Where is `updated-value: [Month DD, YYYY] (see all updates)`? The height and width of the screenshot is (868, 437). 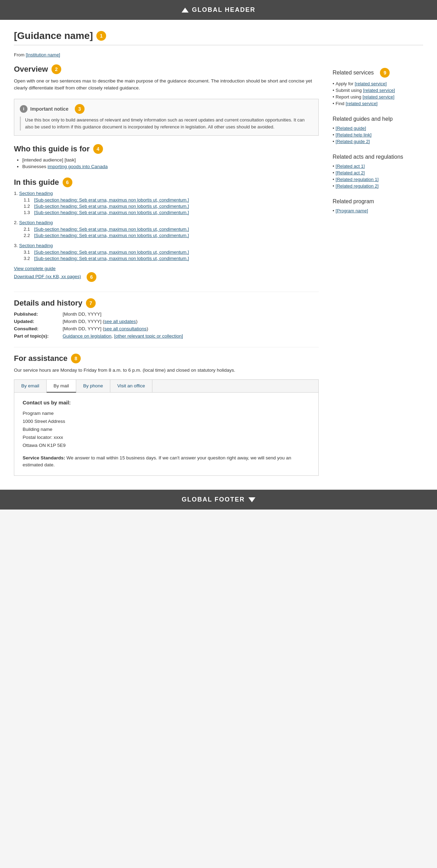
updated-value: [Month DD, YYYY] (see all updates) is located at coordinates (191, 322).